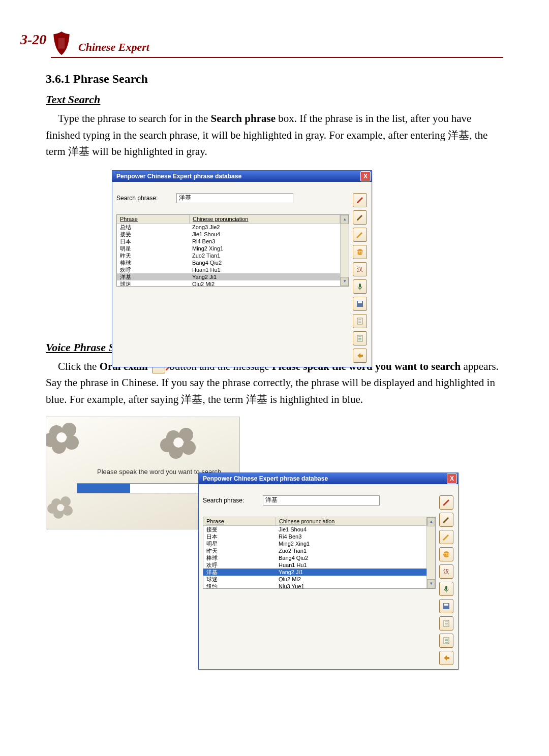  Describe the element at coordinates (360, 252) in the screenshot. I see `svg-text: TTS` at that location.